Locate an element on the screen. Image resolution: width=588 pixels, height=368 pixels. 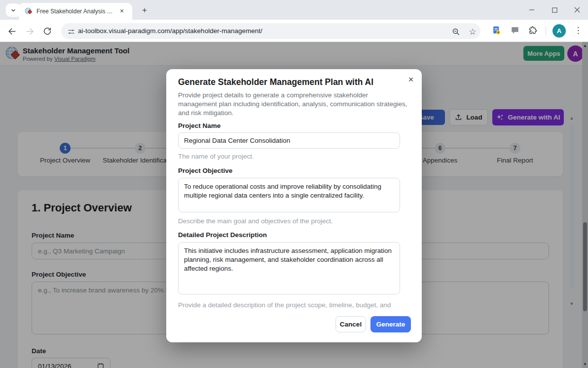
cancel-button: Cancel is located at coordinates (351, 324).